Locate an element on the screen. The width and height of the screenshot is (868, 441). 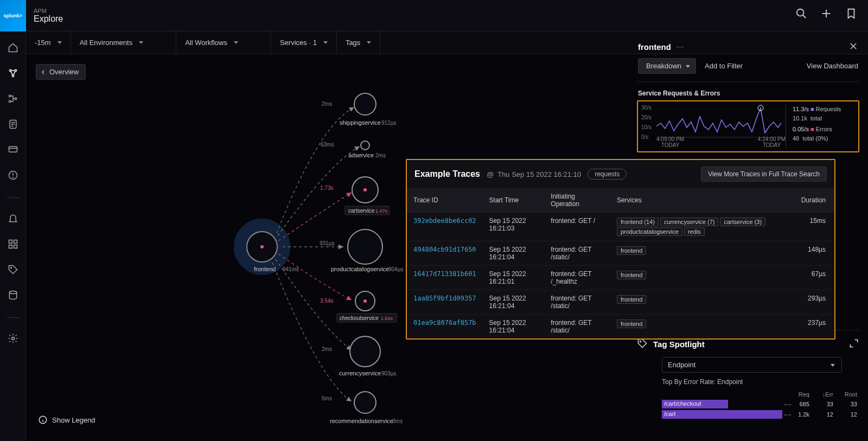
nav-tree-icon is located at coordinates (13, 100).